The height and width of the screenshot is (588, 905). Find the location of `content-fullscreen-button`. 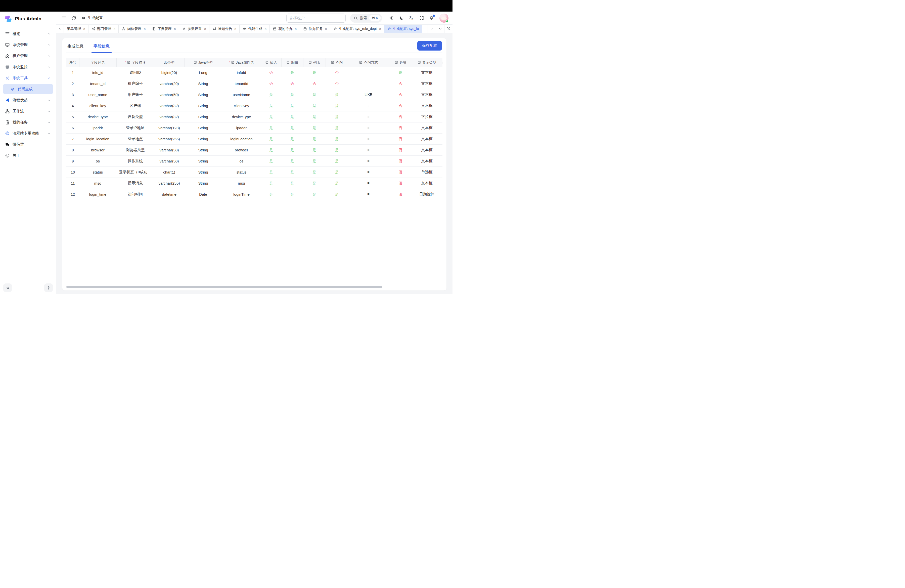

content-fullscreen-button is located at coordinates (448, 29).